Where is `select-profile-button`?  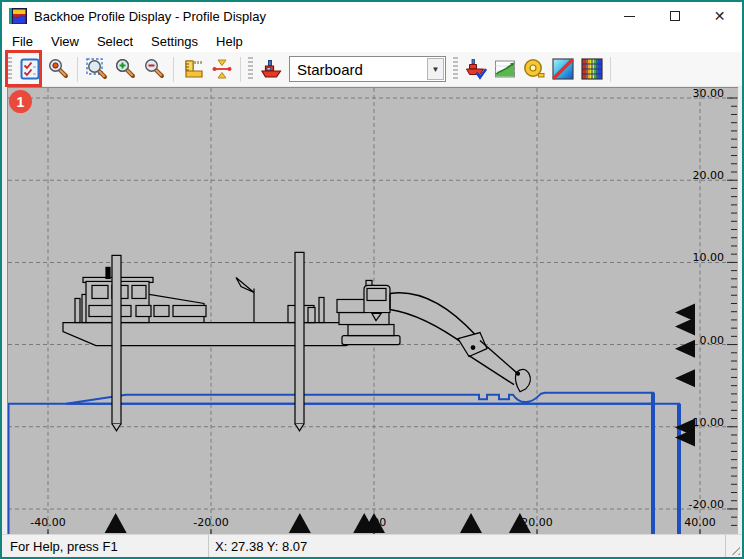
select-profile-button is located at coordinates (30, 70).